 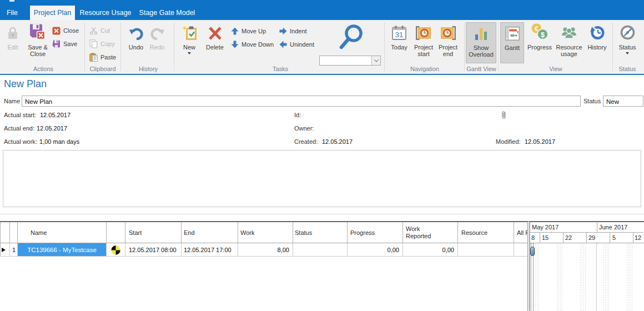 What do you see at coordinates (623, 101) in the screenshot?
I see `status-input` at bounding box center [623, 101].